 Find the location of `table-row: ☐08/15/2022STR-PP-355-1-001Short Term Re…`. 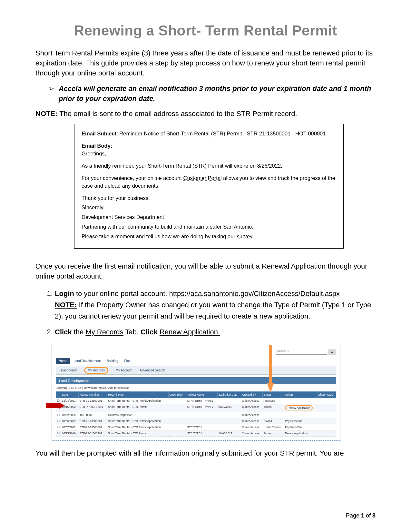

table-row: ☐08/15/2022STR-PP-355-1-001Short Term Re… is located at coordinates (196, 408).